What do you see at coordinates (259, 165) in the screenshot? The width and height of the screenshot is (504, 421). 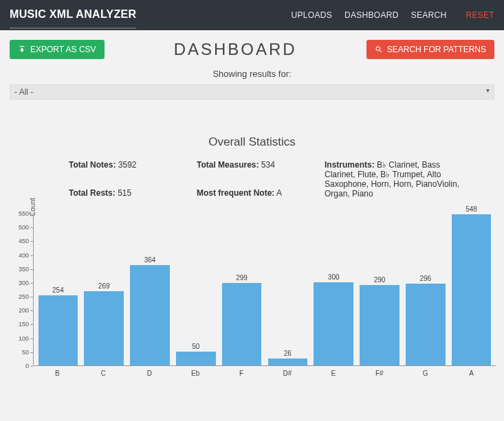 I see `total-measures: Total Measures: 534` at bounding box center [259, 165].